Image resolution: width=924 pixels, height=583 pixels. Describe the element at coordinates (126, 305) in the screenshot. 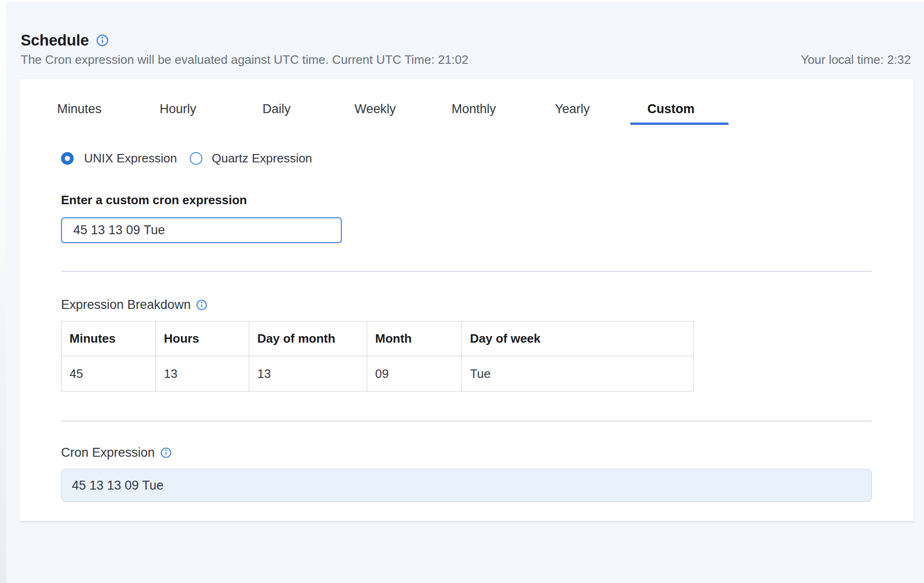

I see `breakdown-title: Expression Breakdown` at that location.